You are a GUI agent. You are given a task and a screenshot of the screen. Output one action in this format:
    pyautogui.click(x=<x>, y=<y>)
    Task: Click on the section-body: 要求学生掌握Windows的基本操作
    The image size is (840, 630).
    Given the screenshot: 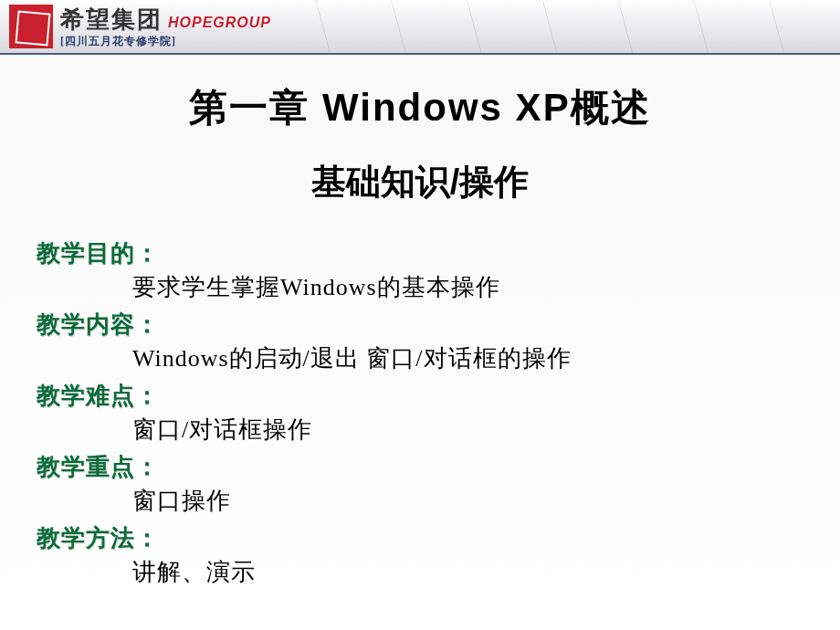 What is the action you would take?
    pyautogui.click(x=420, y=287)
    